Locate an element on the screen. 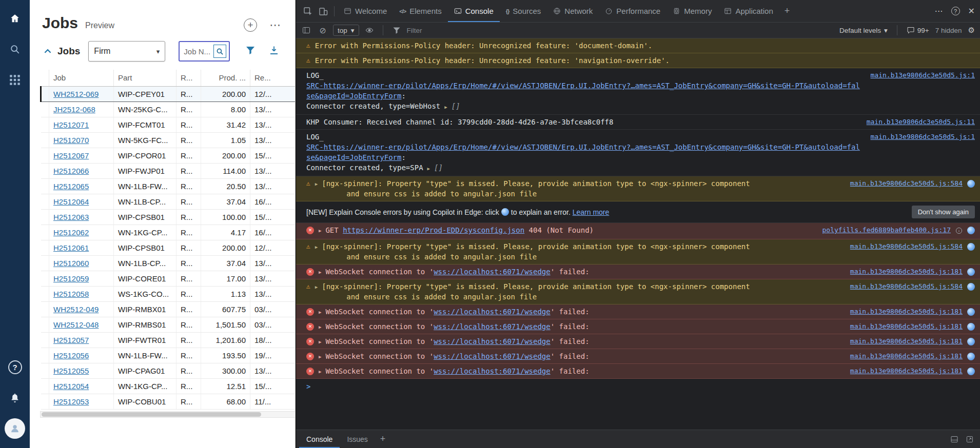 The width and height of the screenshot is (980, 448). job-link: H2512055 is located at coordinates (71, 371).